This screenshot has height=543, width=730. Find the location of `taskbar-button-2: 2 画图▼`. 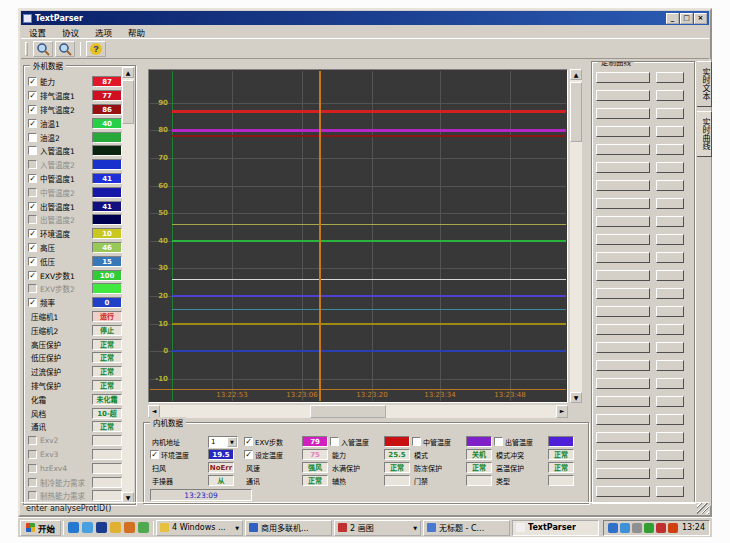

taskbar-button-2: 2 画图▼ is located at coordinates (378, 528).